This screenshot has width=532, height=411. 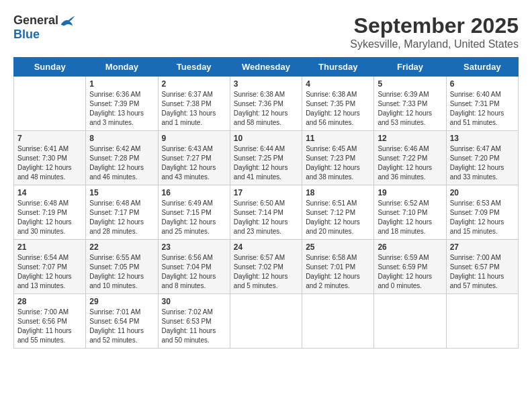 What do you see at coordinates (122, 67) in the screenshot?
I see `weekday-header-monday: Monday` at bounding box center [122, 67].